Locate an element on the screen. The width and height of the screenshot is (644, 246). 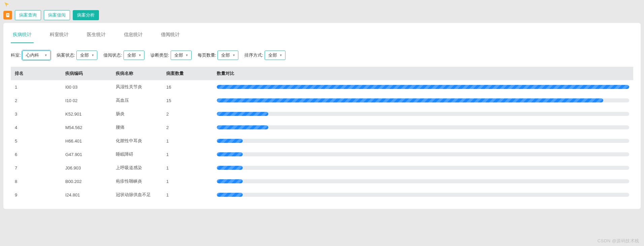
th-count: 病案数量 is located at coordinates (188, 73).